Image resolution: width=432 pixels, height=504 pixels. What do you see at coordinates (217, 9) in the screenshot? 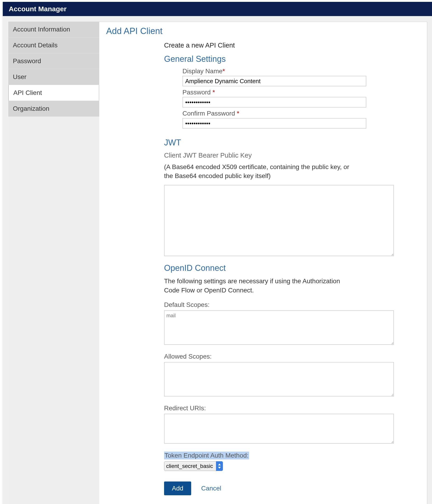
I see `app-title: Account Manager` at bounding box center [217, 9].